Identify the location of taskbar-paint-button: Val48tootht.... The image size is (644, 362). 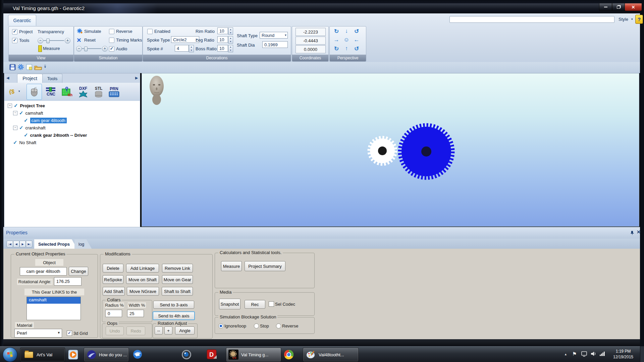
(331, 355).